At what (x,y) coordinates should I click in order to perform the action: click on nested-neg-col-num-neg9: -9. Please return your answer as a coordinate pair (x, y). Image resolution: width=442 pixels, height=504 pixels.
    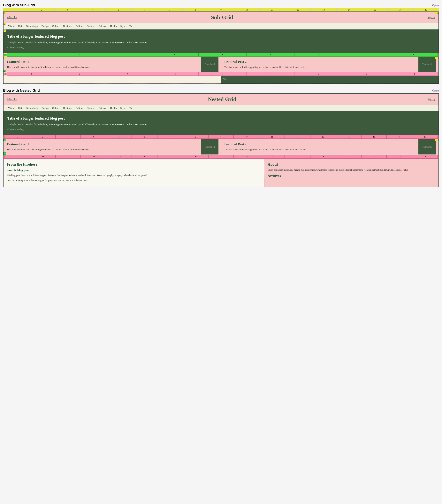
    Looking at the image, I should click on (221, 157).